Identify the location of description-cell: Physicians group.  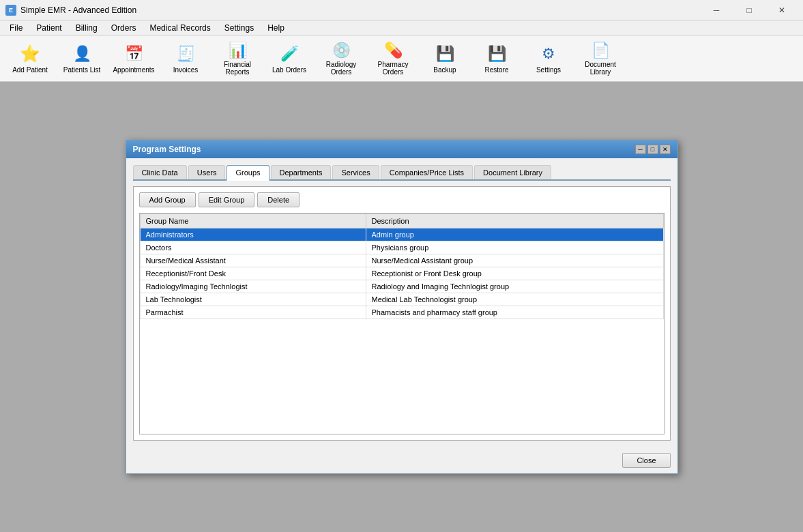
(514, 248).